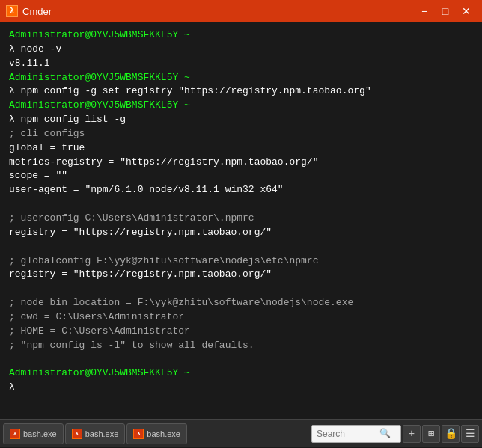 The image size is (482, 448). What do you see at coordinates (241, 190) in the screenshot?
I see `terminal-line-12: user-agent = "npm/6.1.0 node/v8.11.1 win…` at bounding box center [241, 190].